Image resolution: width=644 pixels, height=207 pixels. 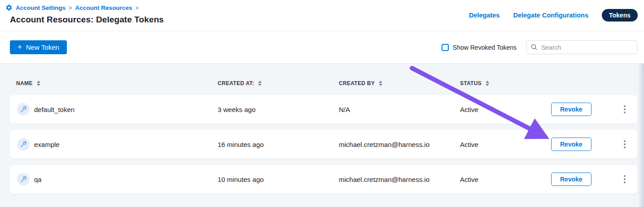 What do you see at coordinates (114, 83) in the screenshot?
I see `column-header-name: NAME` at bounding box center [114, 83].